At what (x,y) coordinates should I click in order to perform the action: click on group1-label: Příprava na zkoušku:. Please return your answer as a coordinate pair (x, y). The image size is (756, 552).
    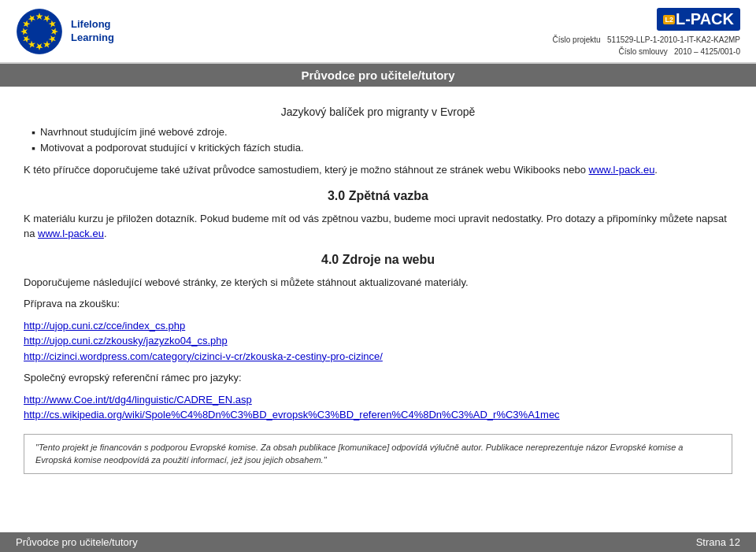
    Looking at the image, I should click on (378, 304).